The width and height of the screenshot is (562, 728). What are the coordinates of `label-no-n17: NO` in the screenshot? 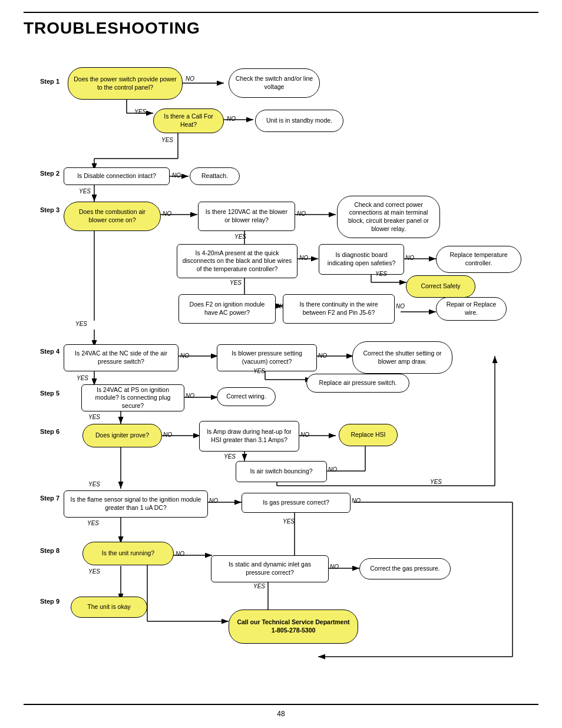 It's located at (185, 356).